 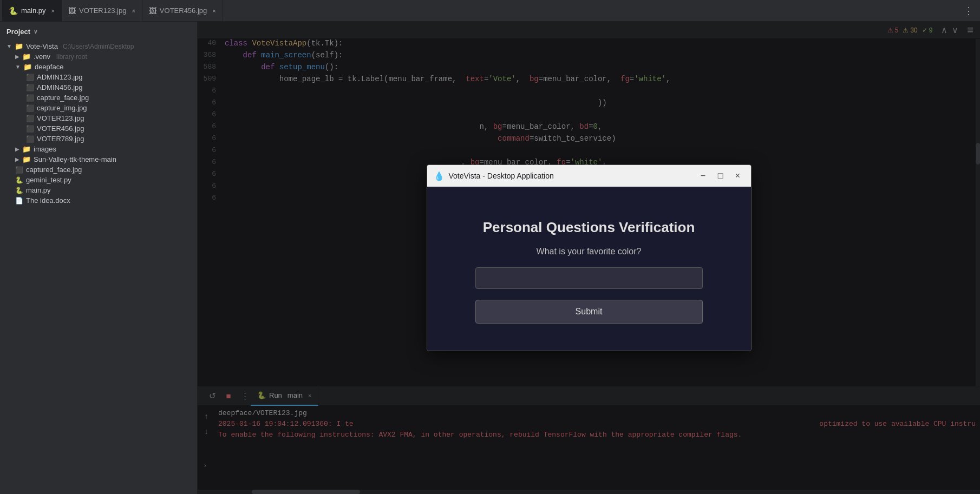 What do you see at coordinates (34, 11) in the screenshot?
I see `tab-label: main.py` at bounding box center [34, 11].